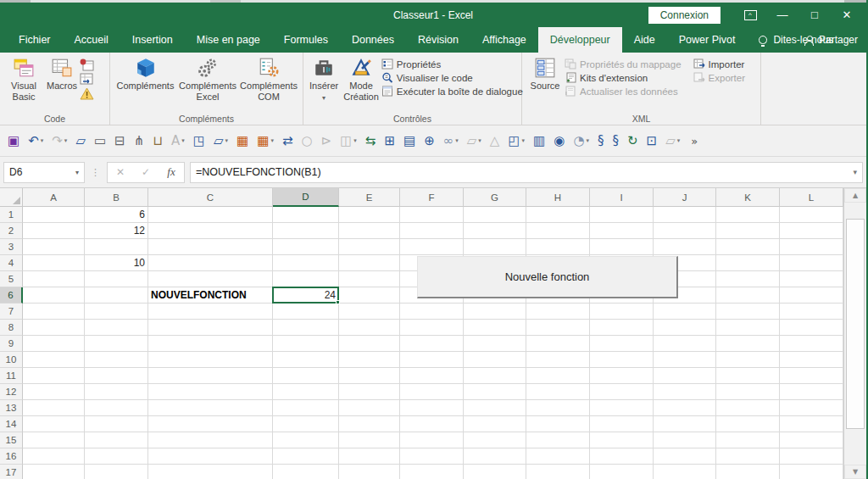  What do you see at coordinates (117, 312) in the screenshot?
I see `cell-B7` at bounding box center [117, 312].